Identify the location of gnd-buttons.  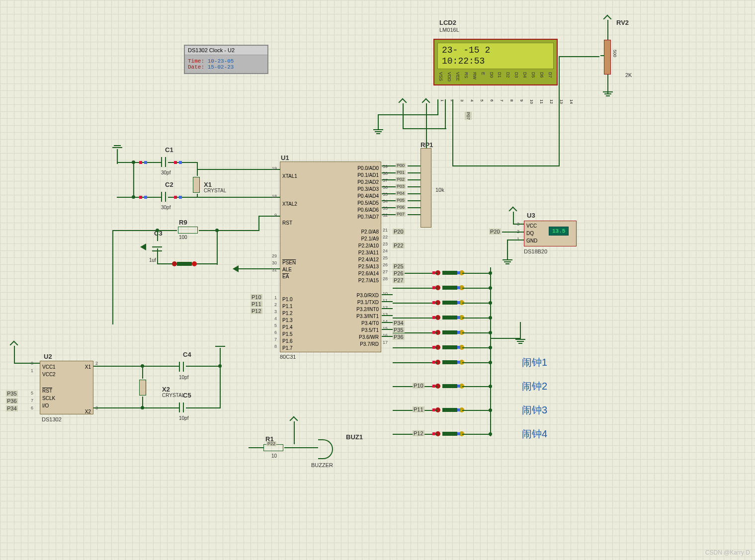
(520, 339).